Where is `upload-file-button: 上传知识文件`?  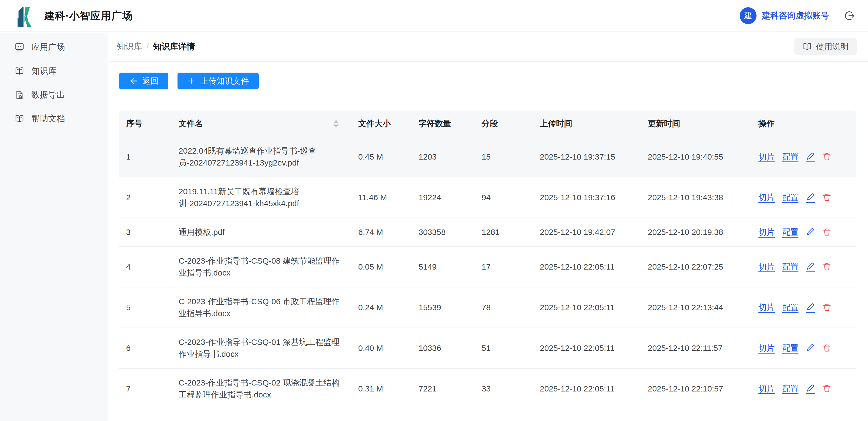 upload-file-button: 上传知识文件 is located at coordinates (218, 81).